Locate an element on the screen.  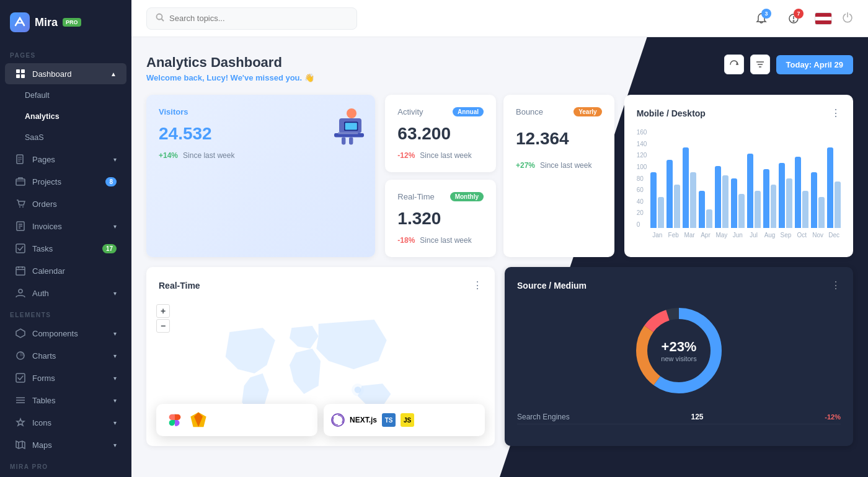
charts-icon is located at coordinates (20, 356).